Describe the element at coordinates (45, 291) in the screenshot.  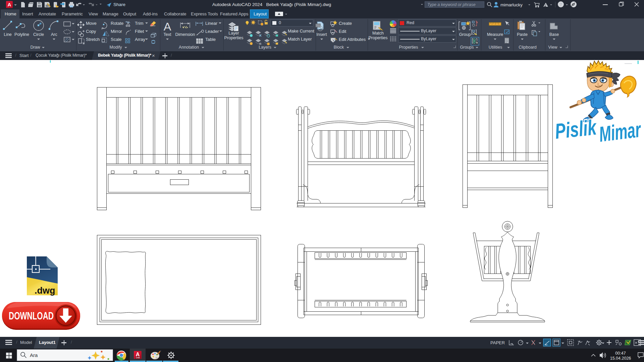
I see `svg-text: .dwg` at that location.